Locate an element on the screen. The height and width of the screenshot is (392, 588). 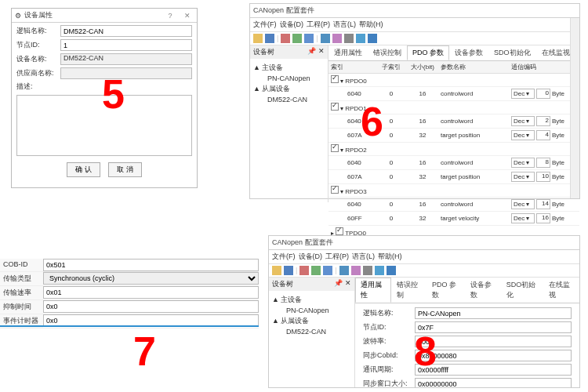
tree-slave-dm522: DM522-CAN is located at coordinates (289, 100).